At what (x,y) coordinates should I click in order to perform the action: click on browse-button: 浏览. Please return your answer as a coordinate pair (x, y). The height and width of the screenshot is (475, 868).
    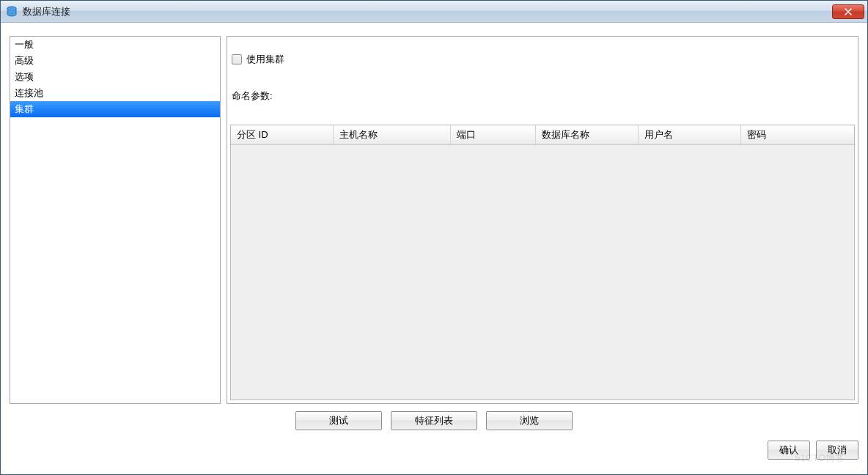
    Looking at the image, I should click on (529, 421).